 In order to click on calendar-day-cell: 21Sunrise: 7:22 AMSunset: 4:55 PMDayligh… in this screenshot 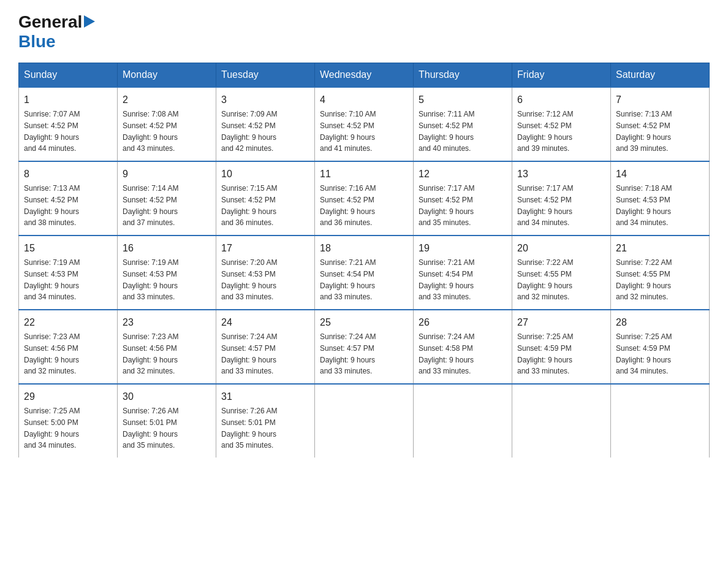, I will do `click(661, 272)`.